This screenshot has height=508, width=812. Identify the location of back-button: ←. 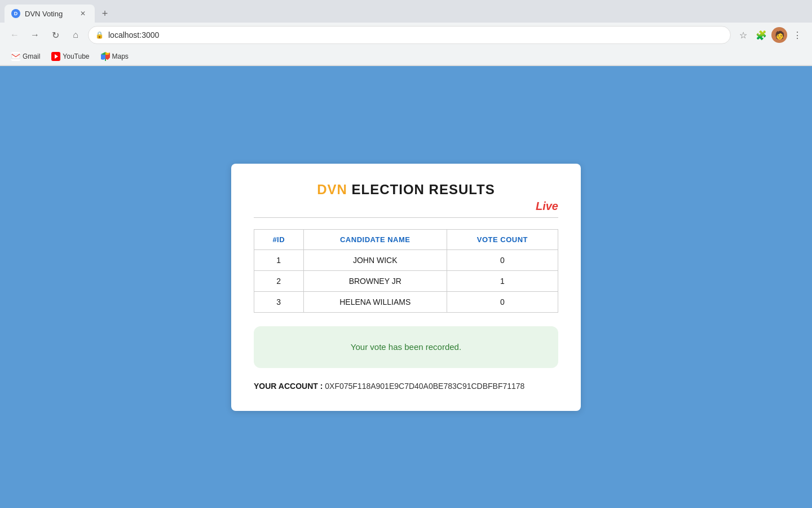
(15, 35).